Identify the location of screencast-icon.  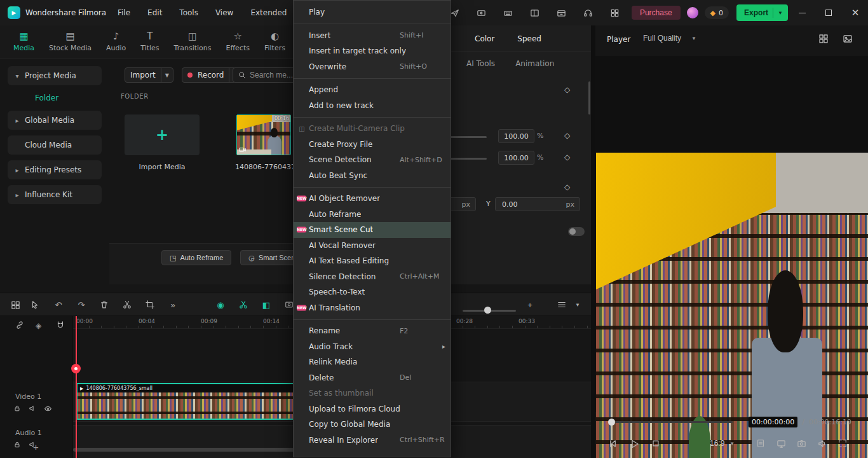
(482, 13).